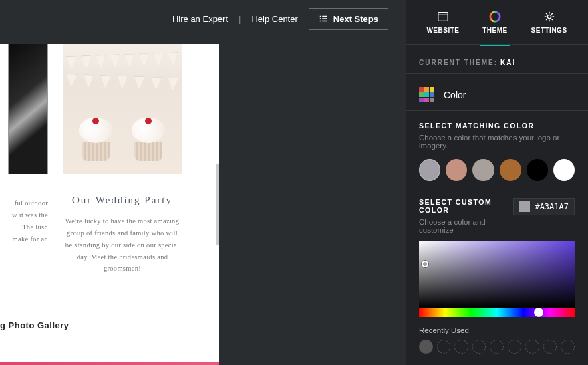 This screenshot has height=365, width=588. I want to click on bunting-decoration, so click(122, 74).